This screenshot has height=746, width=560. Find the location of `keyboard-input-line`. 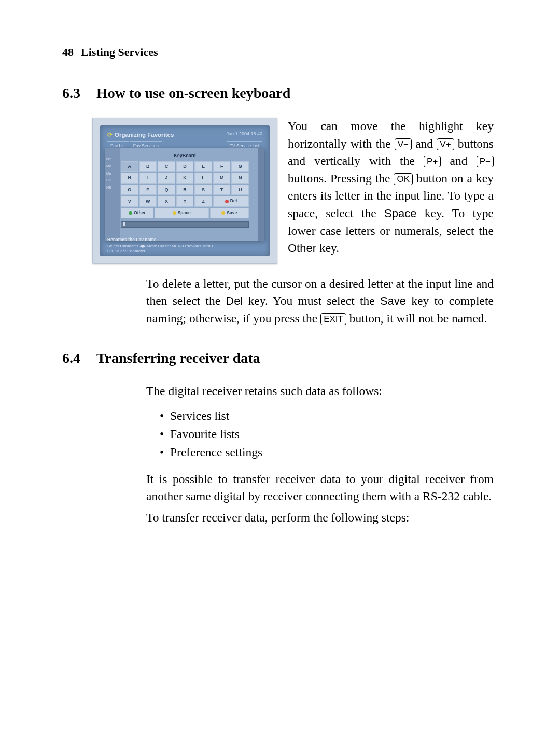

keyboard-input-line is located at coordinates (185, 224).